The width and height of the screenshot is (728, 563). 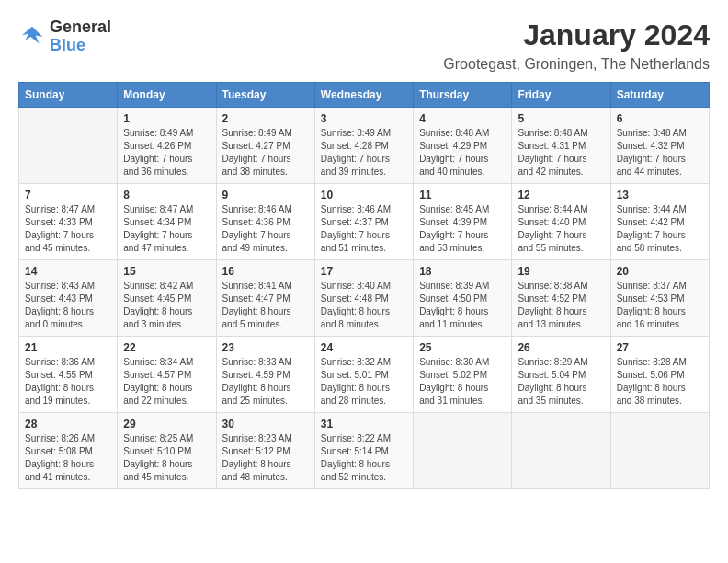 What do you see at coordinates (463, 96) in the screenshot?
I see `weekday-header: Thursday` at bounding box center [463, 96].